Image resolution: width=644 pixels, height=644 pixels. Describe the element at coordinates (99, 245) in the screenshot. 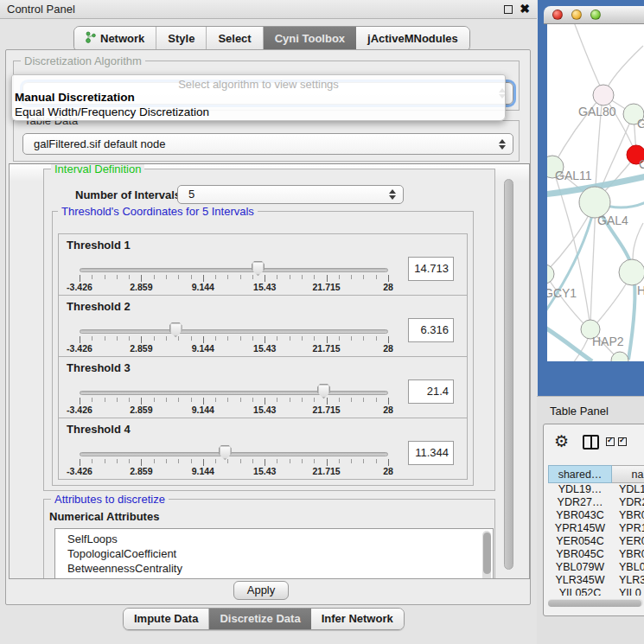

I see `threshold-label: Threshold 1` at that location.